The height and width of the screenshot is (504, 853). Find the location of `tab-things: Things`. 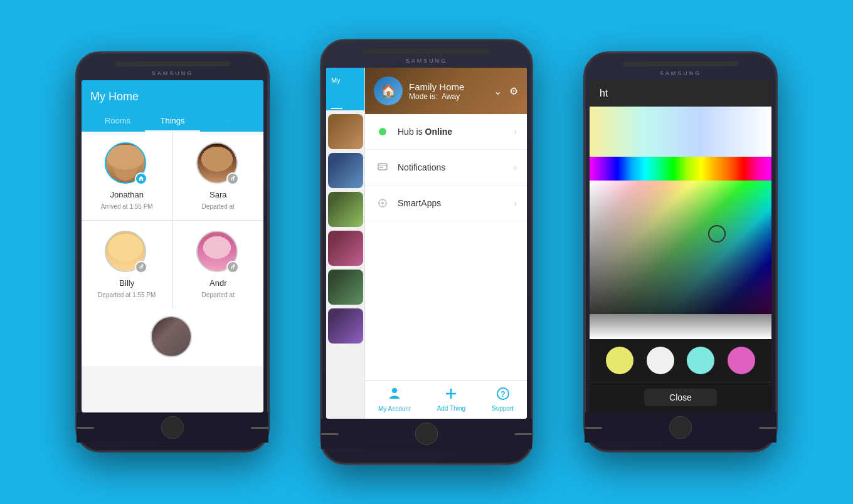

tab-things: Things is located at coordinates (172, 122).